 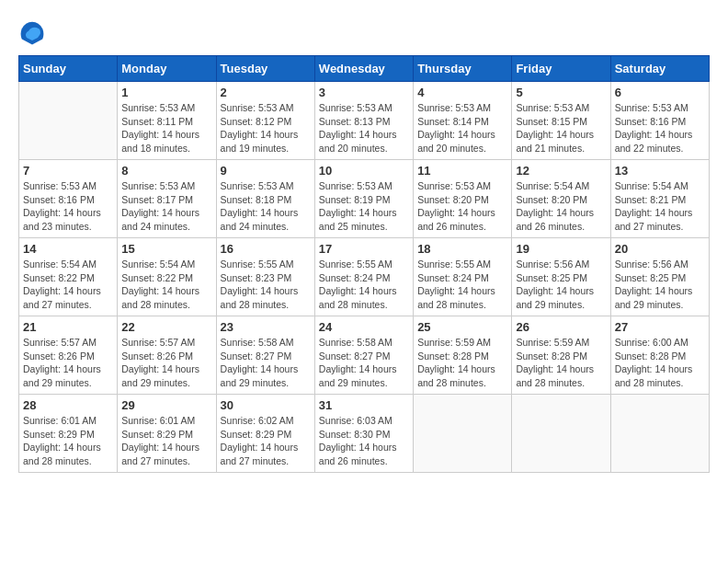 What do you see at coordinates (660, 278) in the screenshot?
I see `calendar-cell: 20Sunrise: 5:56 AM Sunset: 8:25 PM Dayli…` at bounding box center [660, 278].